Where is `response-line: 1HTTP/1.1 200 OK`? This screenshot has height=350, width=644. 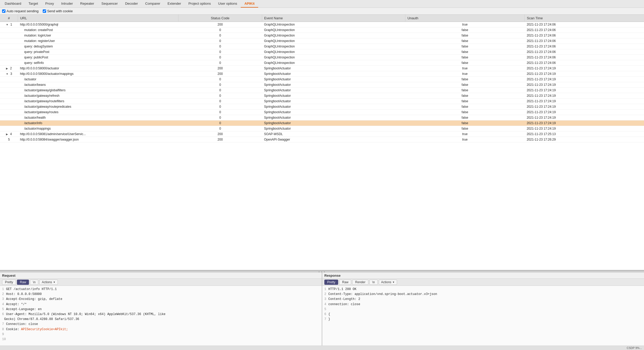 response-line: 1HTTP/1.1 200 OK is located at coordinates (483, 289).